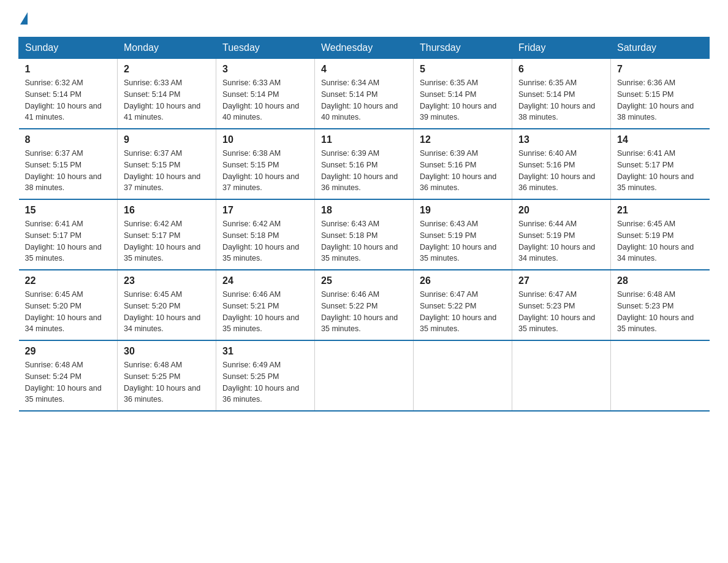 The width and height of the screenshot is (728, 563). I want to click on day-number: 16, so click(167, 210).